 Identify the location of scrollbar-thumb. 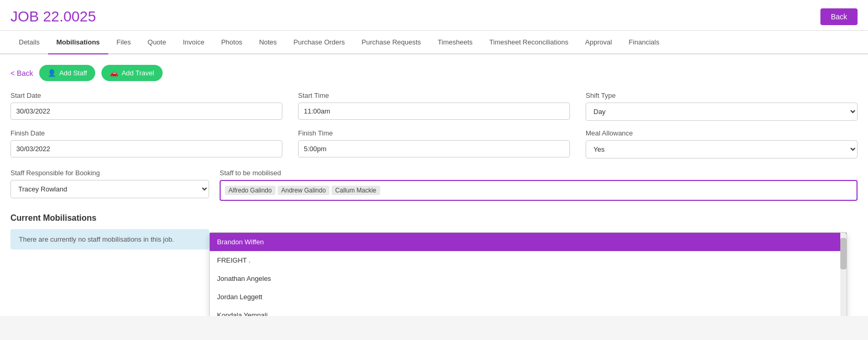
(843, 254).